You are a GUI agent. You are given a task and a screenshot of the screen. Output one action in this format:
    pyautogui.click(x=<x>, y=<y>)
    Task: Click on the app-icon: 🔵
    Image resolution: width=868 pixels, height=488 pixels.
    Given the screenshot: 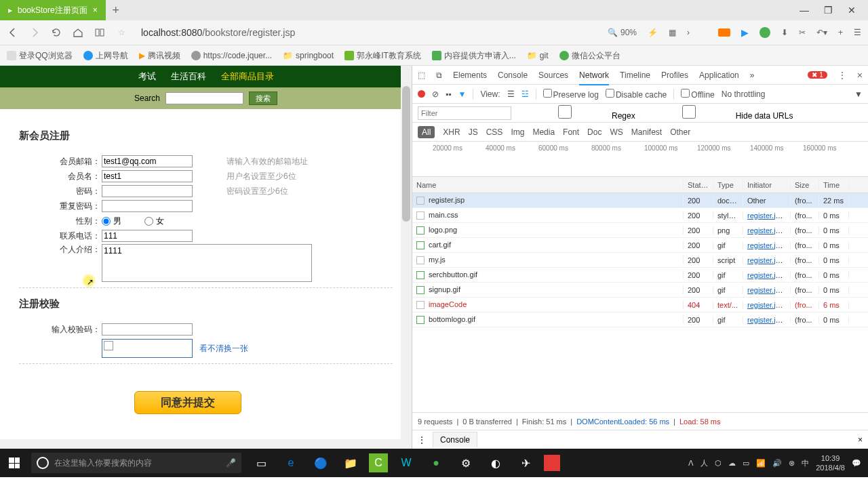 What is the action you would take?
    pyautogui.click(x=321, y=463)
    